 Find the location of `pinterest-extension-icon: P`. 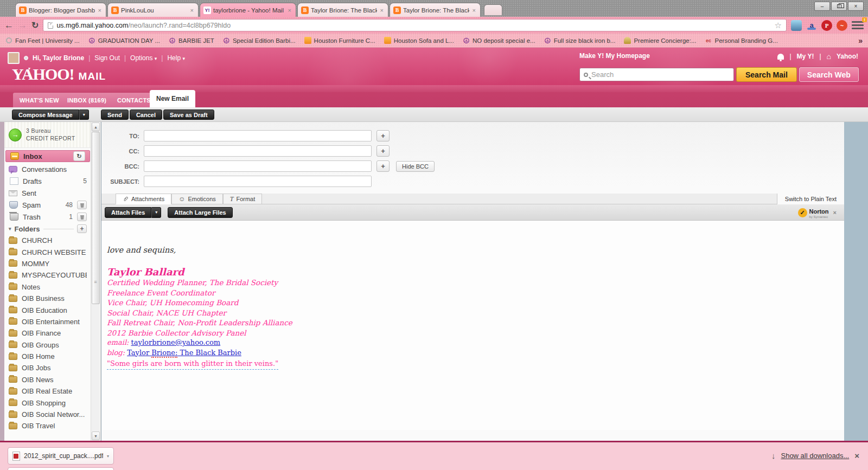

pinterest-extension-icon: P is located at coordinates (827, 25).